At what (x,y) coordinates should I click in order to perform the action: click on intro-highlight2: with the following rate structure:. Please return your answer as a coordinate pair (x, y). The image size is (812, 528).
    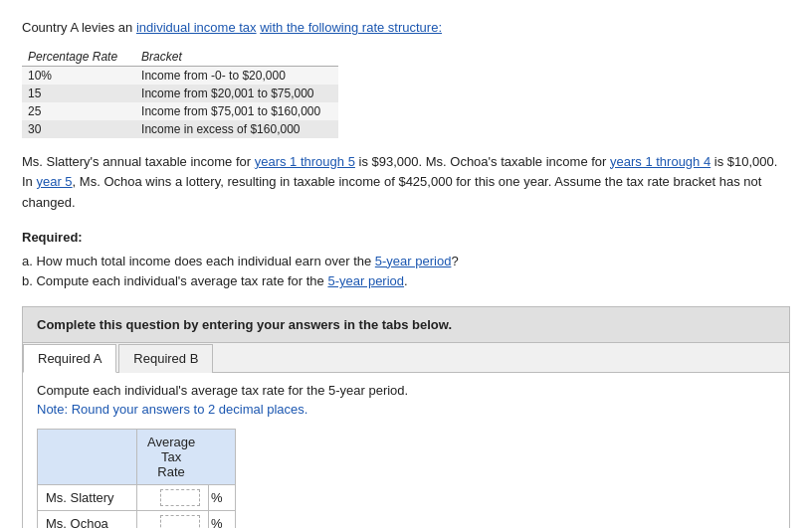
    Looking at the image, I should click on (350, 28).